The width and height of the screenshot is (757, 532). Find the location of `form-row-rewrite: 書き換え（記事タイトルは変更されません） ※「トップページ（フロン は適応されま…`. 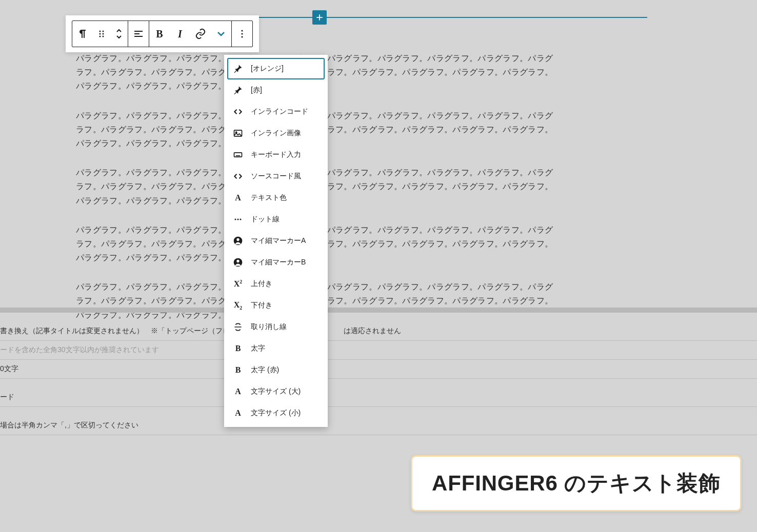

form-row-rewrite: 書き換え（記事タイトルは変更されません） ※「トップページ（フロン は適応されま… is located at coordinates (378, 331).